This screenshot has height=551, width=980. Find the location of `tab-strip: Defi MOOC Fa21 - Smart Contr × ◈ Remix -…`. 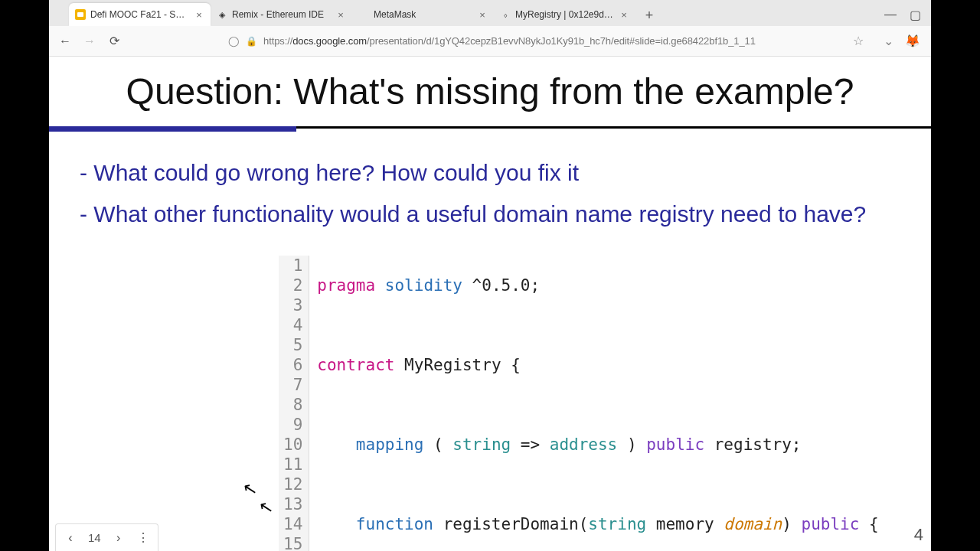

tab-strip: Defi MOOC Fa21 - Smart Contr × ◈ Remix -… is located at coordinates (490, 13).